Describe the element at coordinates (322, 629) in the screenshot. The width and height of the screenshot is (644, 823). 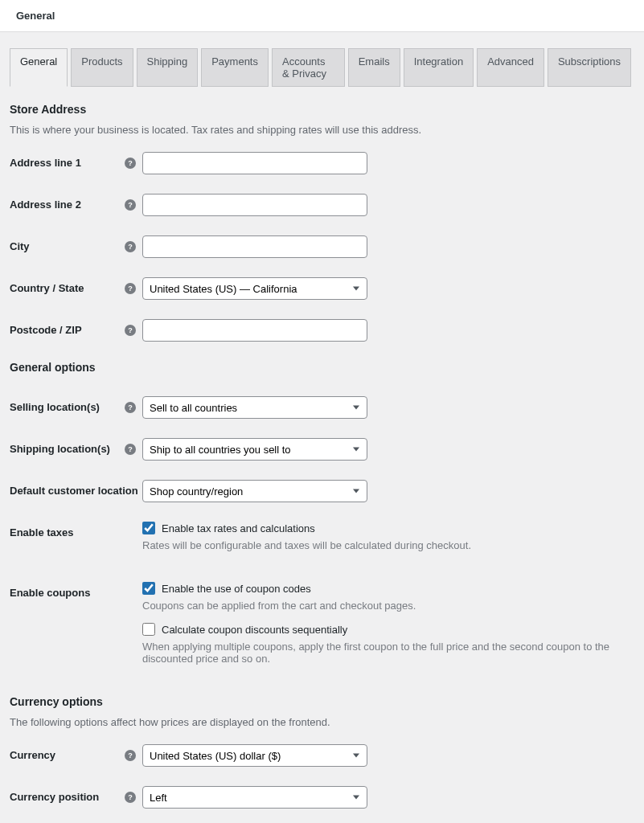
I see `field-enable-coupons: Enable coupons Enable the use of coupon …` at that location.